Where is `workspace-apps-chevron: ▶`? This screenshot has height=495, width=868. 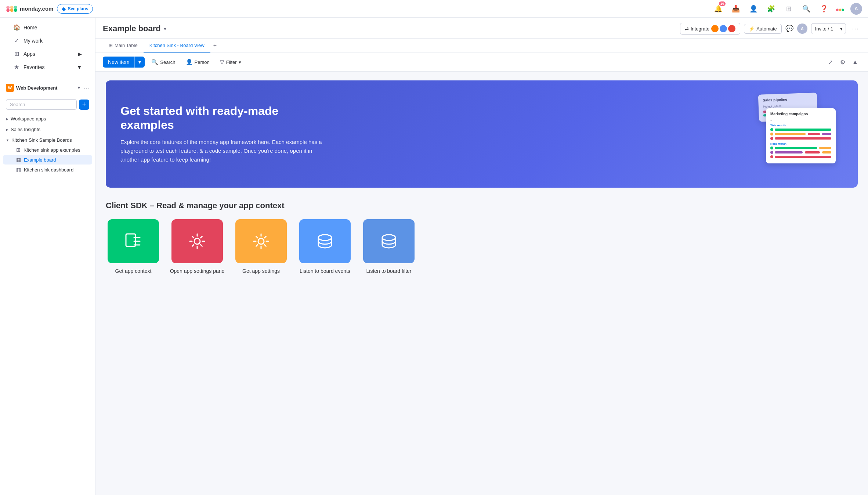
workspace-apps-chevron: ▶ is located at coordinates (7, 119).